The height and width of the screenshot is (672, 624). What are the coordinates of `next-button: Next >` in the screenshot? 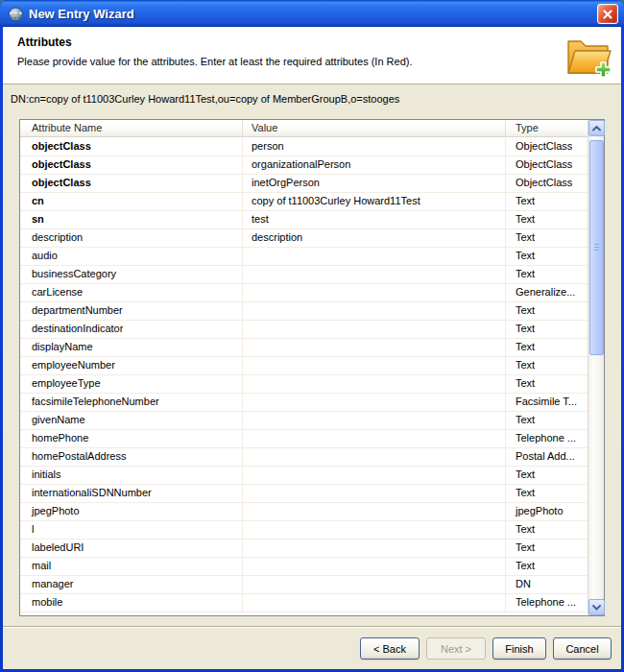 It's located at (456, 649).